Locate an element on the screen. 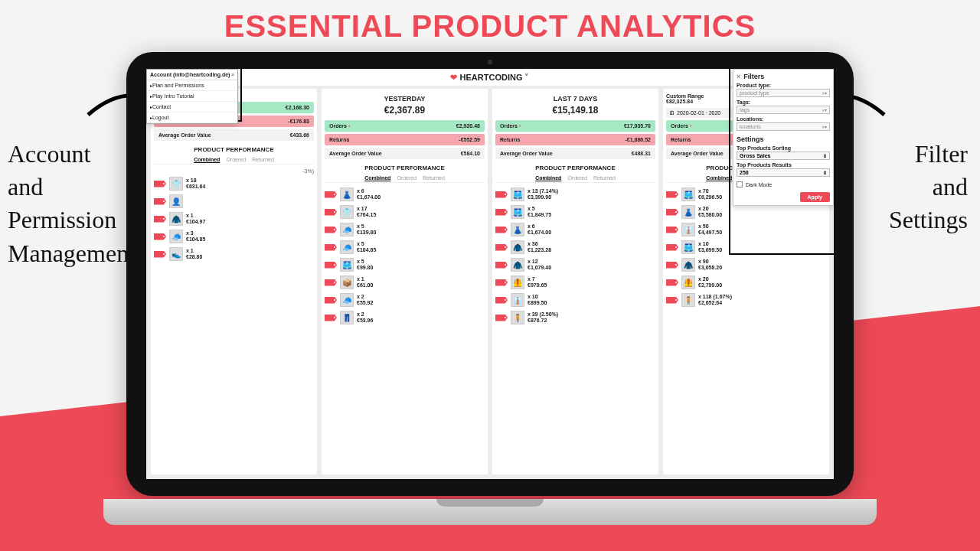 The width and height of the screenshot is (980, 551). chevron-down-icon: ˅ is located at coordinates (525, 77).